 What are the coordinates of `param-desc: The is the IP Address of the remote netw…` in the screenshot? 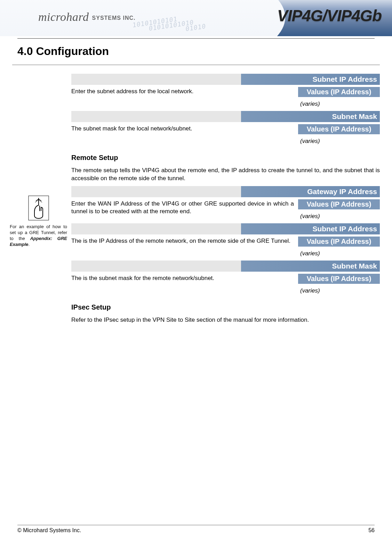 It's located at (185, 241).